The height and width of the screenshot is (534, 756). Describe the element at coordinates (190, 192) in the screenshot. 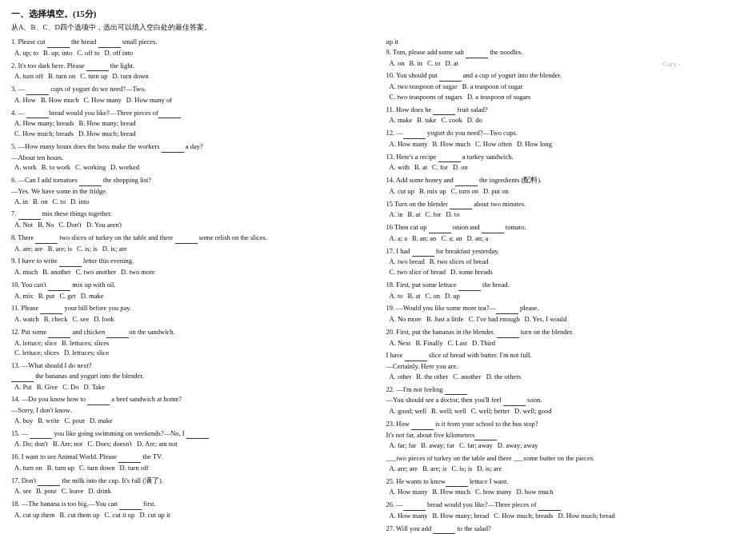

I see `q6-text2: —Yes. We have some in the fridge.` at that location.